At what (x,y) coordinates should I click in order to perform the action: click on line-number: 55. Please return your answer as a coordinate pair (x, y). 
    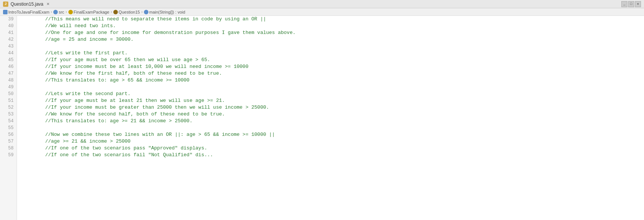
    Looking at the image, I should click on (8, 128).